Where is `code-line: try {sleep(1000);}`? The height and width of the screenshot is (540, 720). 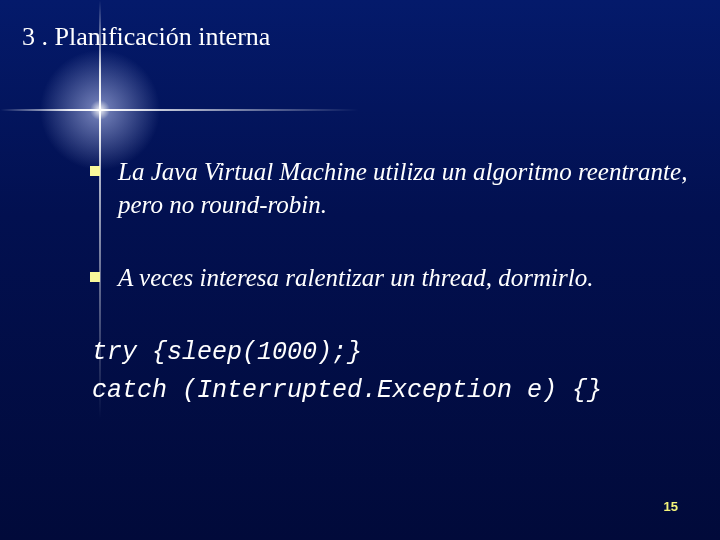 code-line: try {sleep(1000);} is located at coordinates (391, 353).